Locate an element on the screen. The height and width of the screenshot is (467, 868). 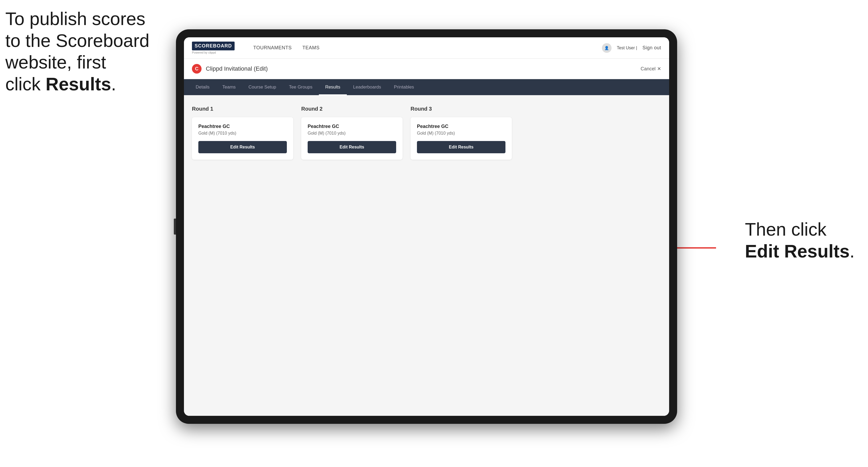
round-3-card: Peachtree GC Gold (M) (7010 yds) Edit Re… is located at coordinates (461, 138).